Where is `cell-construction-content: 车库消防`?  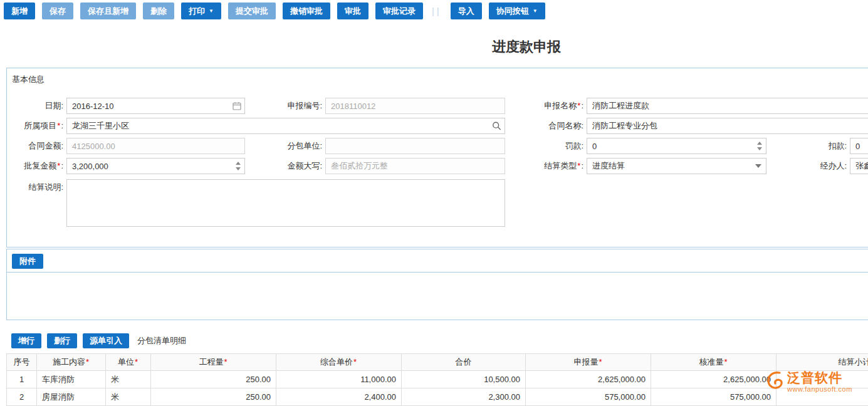
cell-construction-content: 车库消防 is located at coordinates (71, 380).